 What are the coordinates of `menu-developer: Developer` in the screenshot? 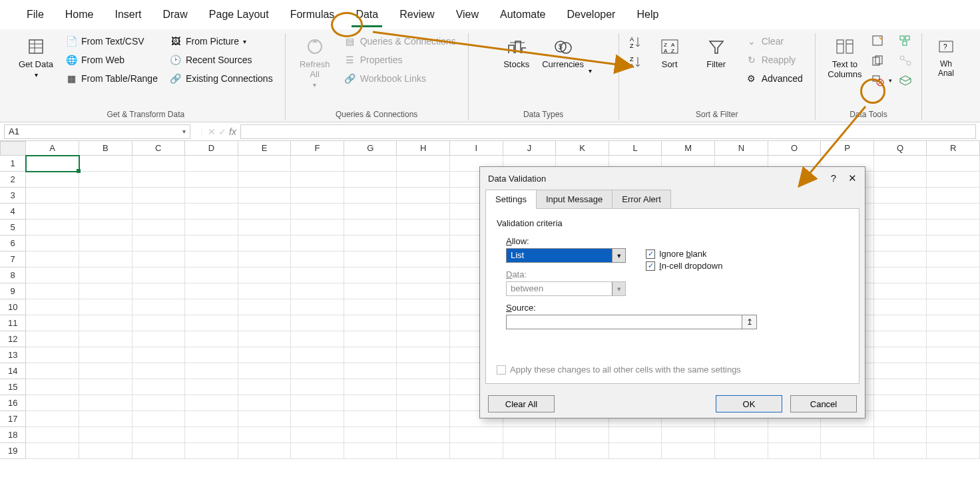 It's located at (591, 15).